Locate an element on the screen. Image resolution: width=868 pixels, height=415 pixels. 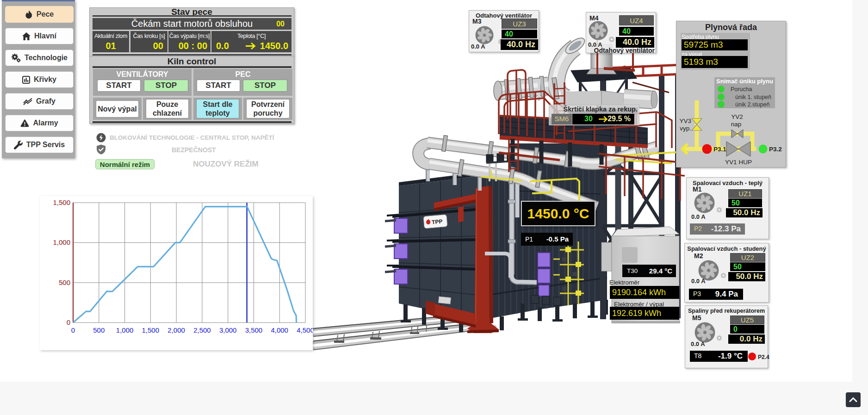
svg-text: YV2 is located at coordinates (737, 117).